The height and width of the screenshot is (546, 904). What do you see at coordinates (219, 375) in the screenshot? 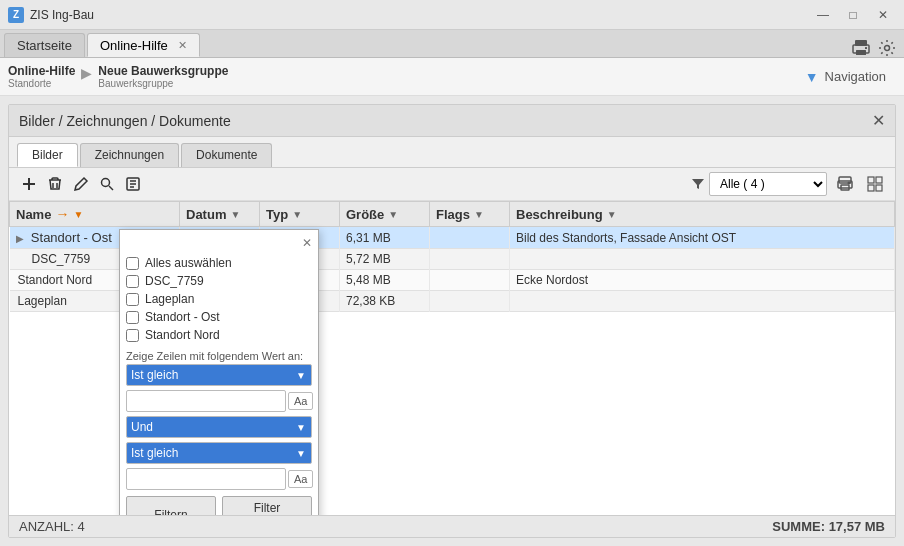
I see `filter-combo1: Ist gleich Enthält Beginnt mit Endet mit` at bounding box center [219, 375].